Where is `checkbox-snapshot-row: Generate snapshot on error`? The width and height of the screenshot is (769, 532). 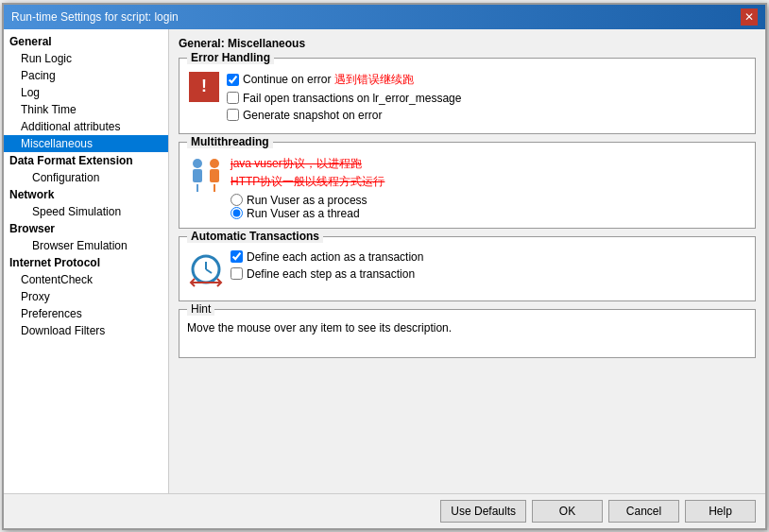
checkbox-snapshot-row: Generate snapshot on error is located at coordinates (344, 115).